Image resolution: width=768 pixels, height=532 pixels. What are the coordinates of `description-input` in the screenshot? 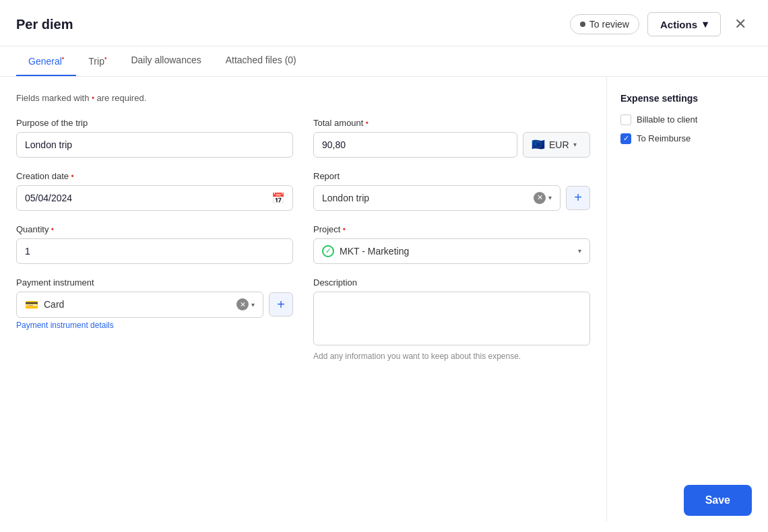 It's located at (451, 319).